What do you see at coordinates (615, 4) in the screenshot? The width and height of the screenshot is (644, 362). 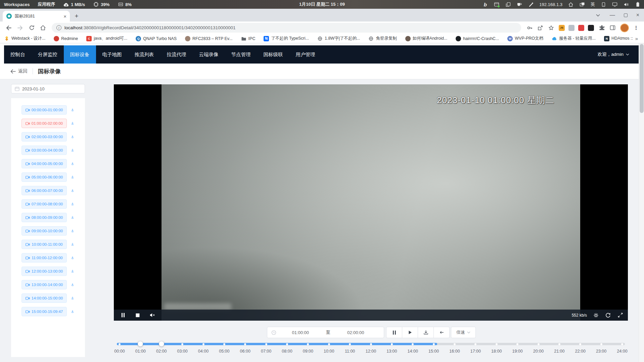 I see `tray-display-icon` at bounding box center [615, 4].